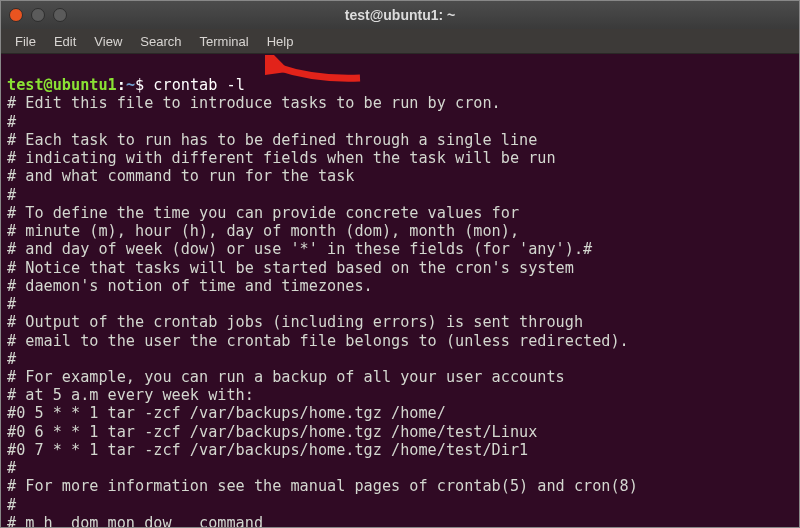 The width and height of the screenshot is (800, 528). Describe the element at coordinates (38, 15) in the screenshot. I see `minimize-icon` at that location.